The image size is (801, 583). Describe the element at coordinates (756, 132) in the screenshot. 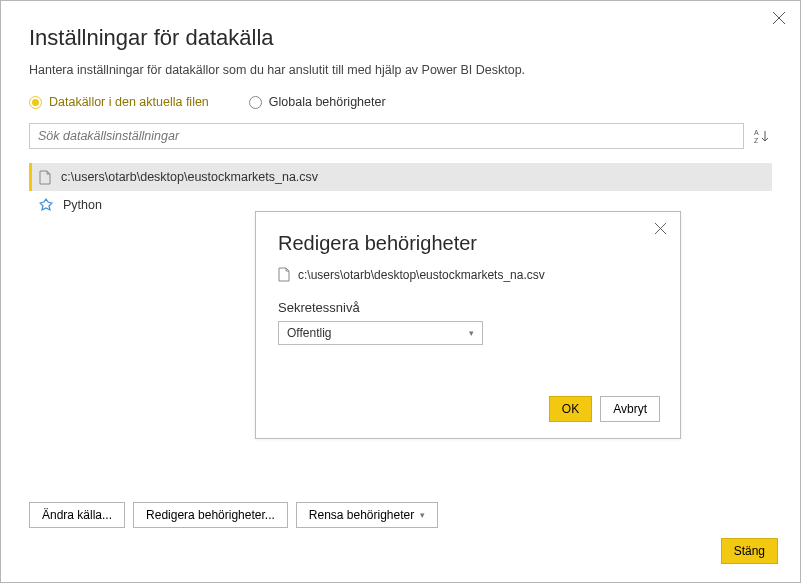

I see `svg-text: A` at that location.